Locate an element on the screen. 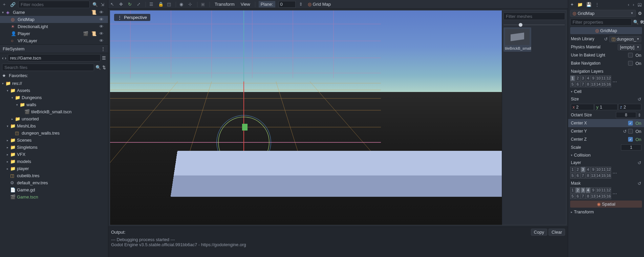 This screenshot has width=644, height=257. scene-node-directionallight: ☀ DirectionalLight 👁 is located at coordinates (54, 26).